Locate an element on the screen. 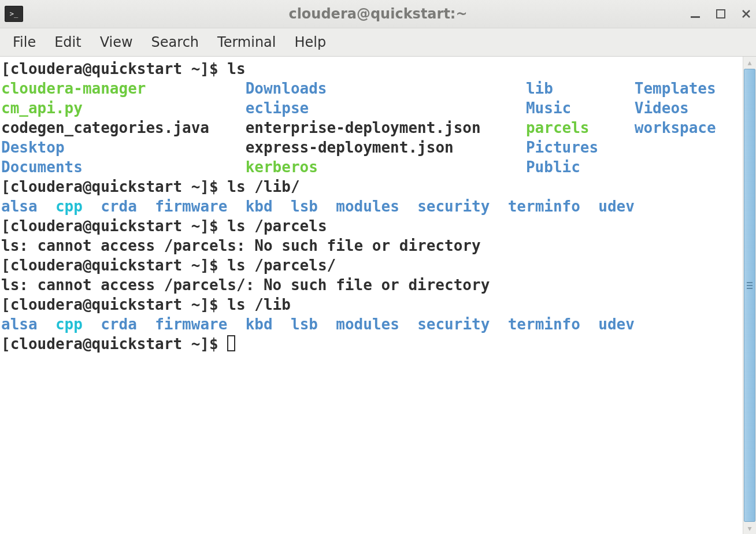 The image size is (756, 534). menubar: File Edit View Search Terminal Help is located at coordinates (378, 43).